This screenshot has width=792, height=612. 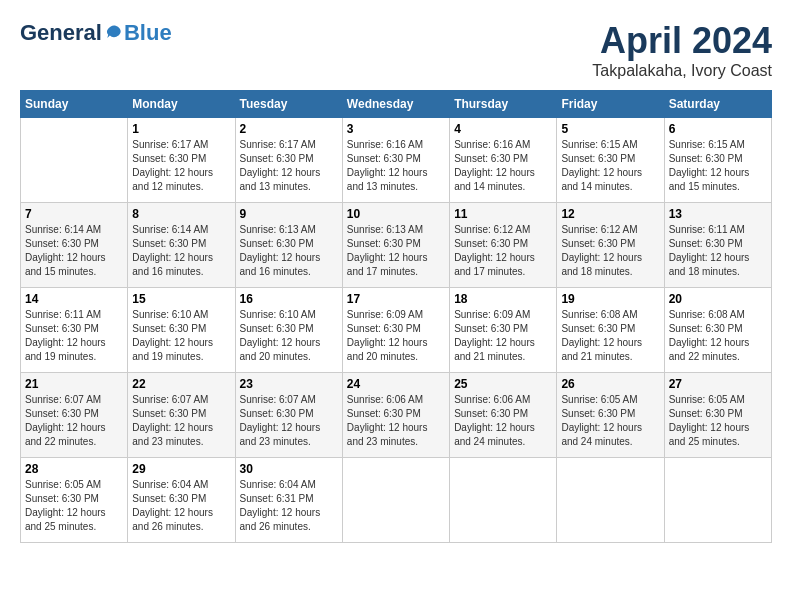 What do you see at coordinates (289, 299) in the screenshot?
I see `day-number: 16` at bounding box center [289, 299].